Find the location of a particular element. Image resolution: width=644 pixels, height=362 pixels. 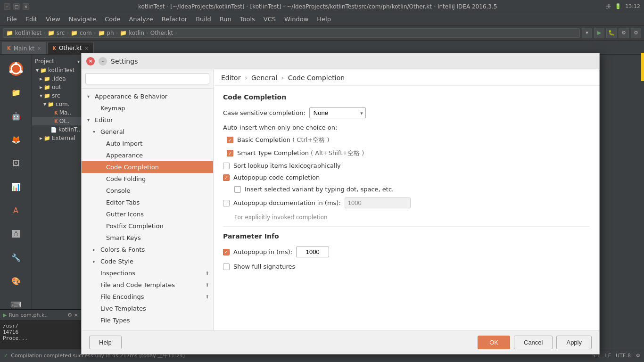

sidebar-amazon-icon: 🅰 is located at coordinates (16, 234).